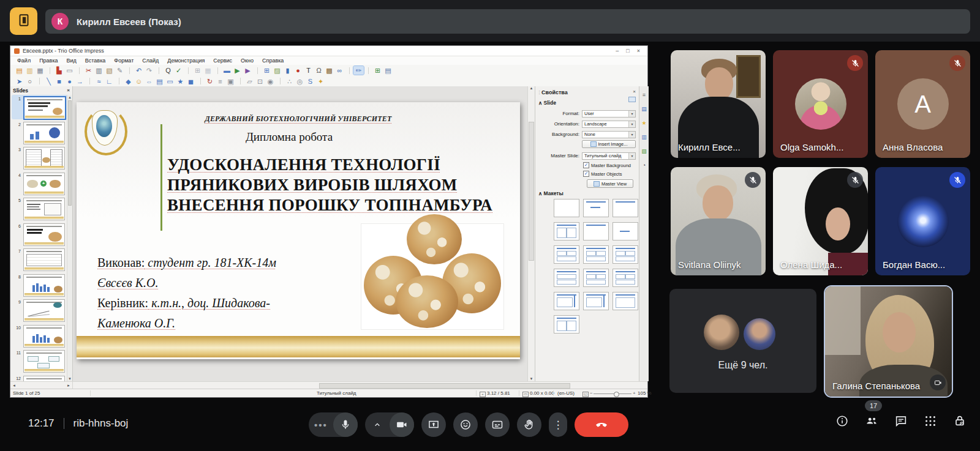 This screenshot has height=451, width=980. What do you see at coordinates (888, 341) in the screenshot?
I see `participant-tile-active: Галина Степанькова` at bounding box center [888, 341].